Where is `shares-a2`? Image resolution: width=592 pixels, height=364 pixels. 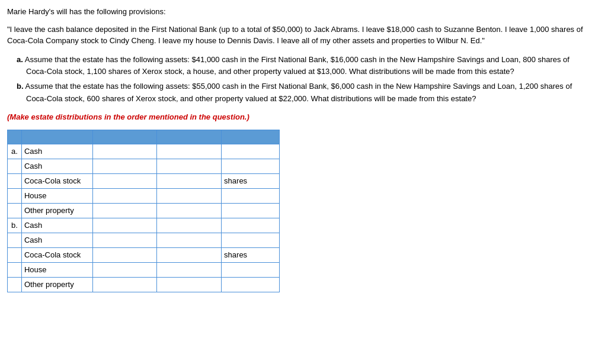 shares-a2 is located at coordinates (251, 166).